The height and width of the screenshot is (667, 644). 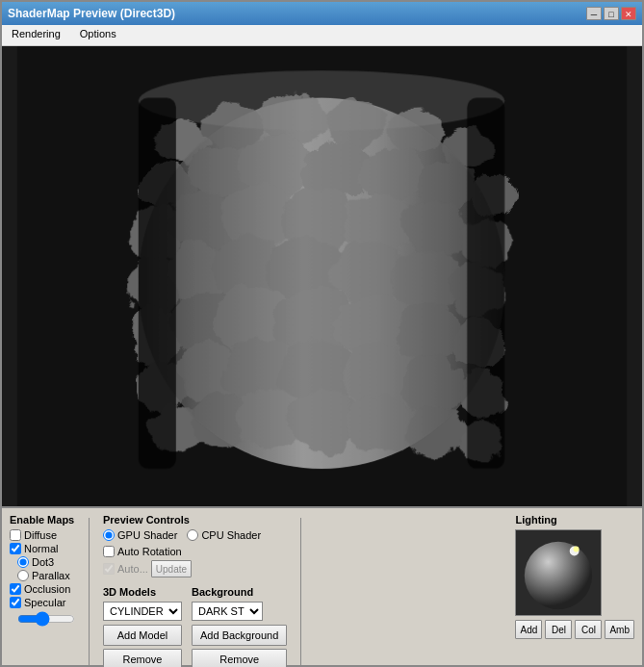 What do you see at coordinates (322, 36) in the screenshot?
I see `menu-bar: Rendering Options` at bounding box center [322, 36].